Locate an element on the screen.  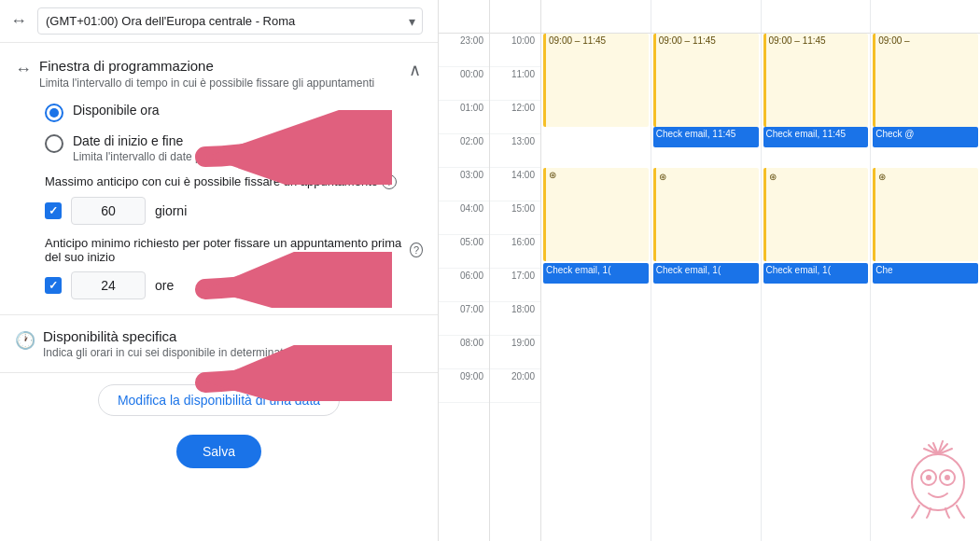
day4-event-top: 09:00 – is located at coordinates (926, 80).